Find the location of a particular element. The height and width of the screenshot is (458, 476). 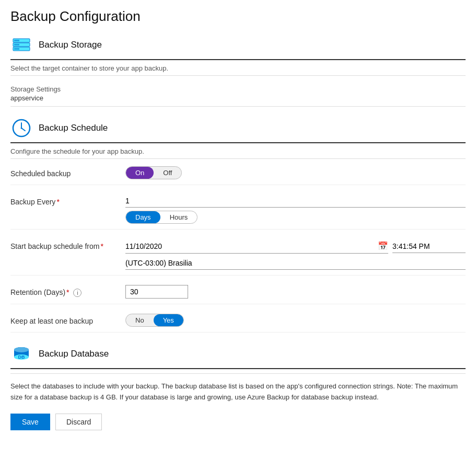

db-icon: DB is located at coordinates (21, 354).